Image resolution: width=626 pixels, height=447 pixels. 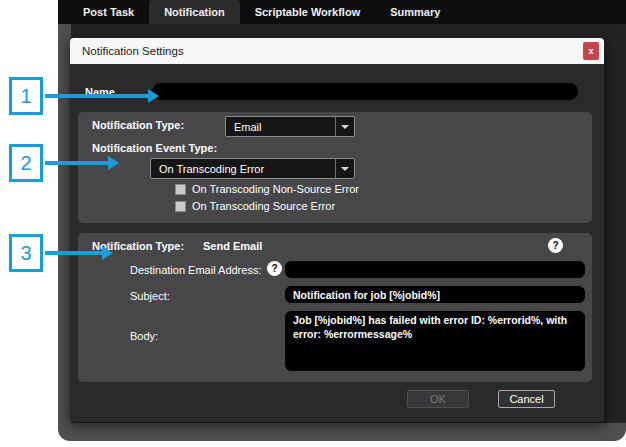 I want to click on cancel-button: Cancel, so click(x=526, y=399).